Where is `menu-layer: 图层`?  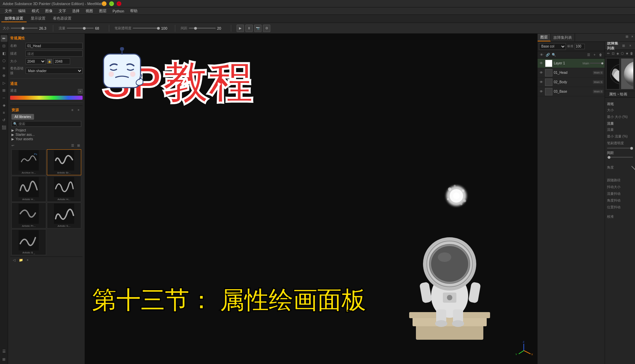 menu-layer: 图层 is located at coordinates (103, 11).